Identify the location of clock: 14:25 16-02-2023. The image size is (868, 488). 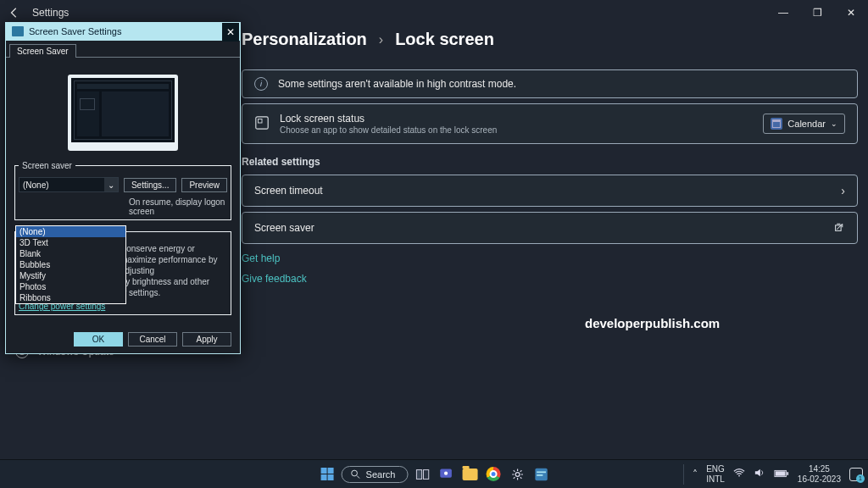
(819, 474).